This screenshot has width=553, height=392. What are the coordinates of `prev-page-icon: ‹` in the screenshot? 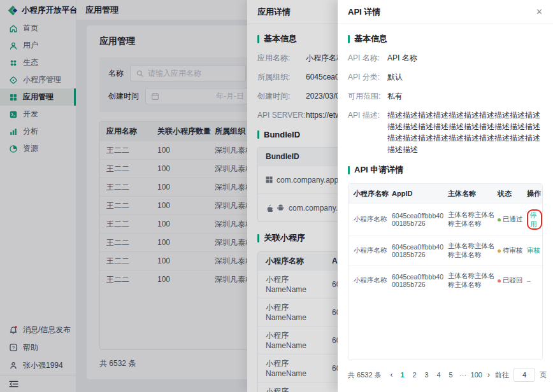 It's located at (392, 375).